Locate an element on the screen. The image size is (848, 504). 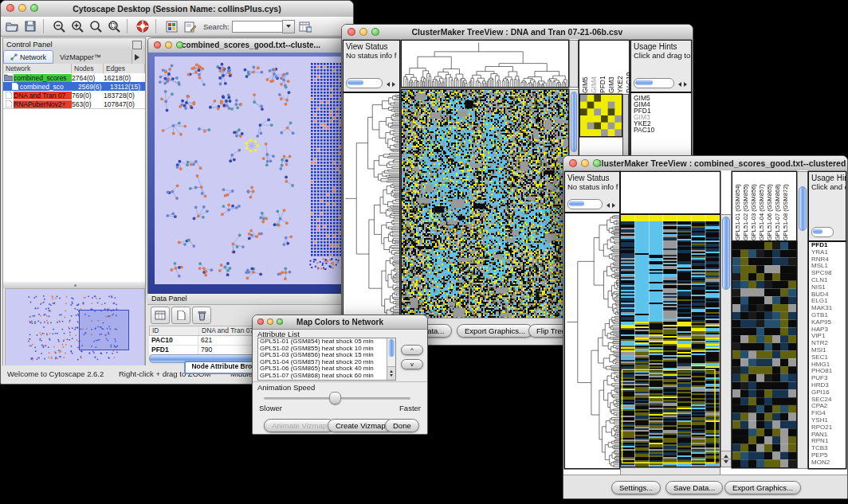
animate-vizmap-button: Animate Vizmap is located at coordinates (300, 425).